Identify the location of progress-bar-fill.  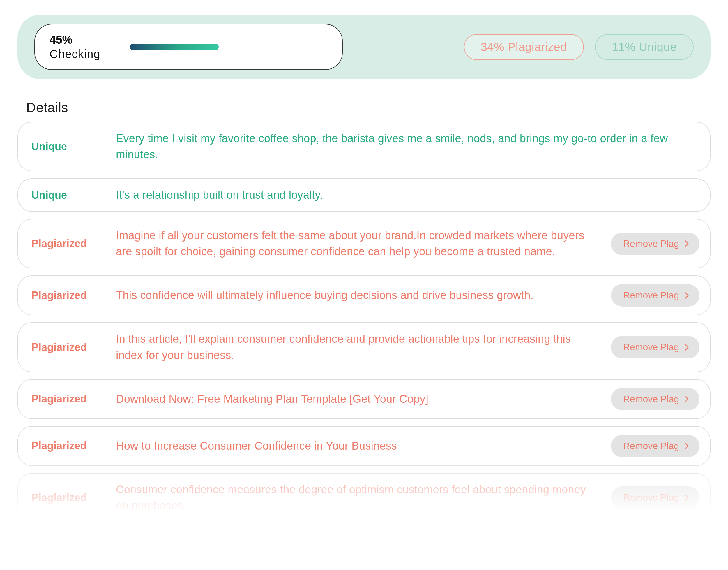
(174, 47).